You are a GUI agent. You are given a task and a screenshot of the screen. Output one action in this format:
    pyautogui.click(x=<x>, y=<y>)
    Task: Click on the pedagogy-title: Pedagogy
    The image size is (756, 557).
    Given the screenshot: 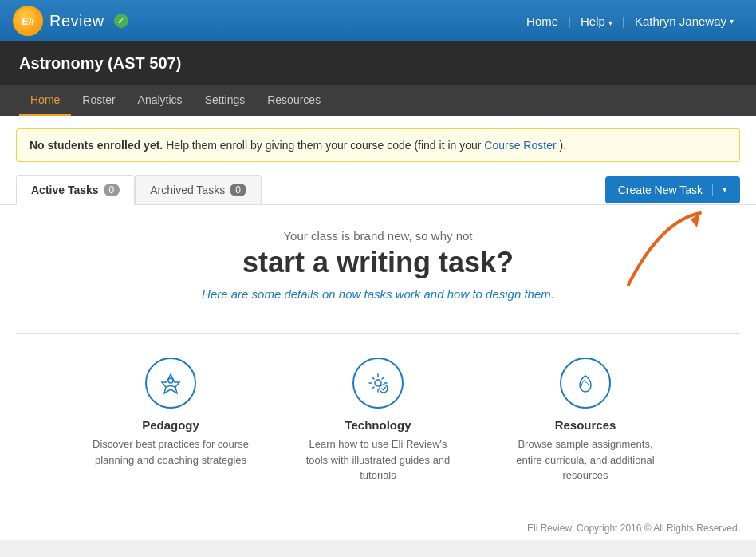 What is the action you would take?
    pyautogui.click(x=171, y=425)
    